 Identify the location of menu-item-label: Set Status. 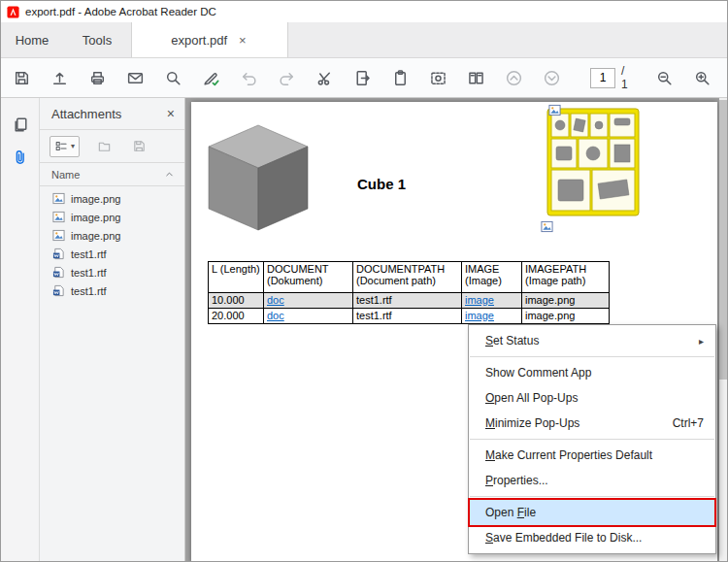
(513, 341).